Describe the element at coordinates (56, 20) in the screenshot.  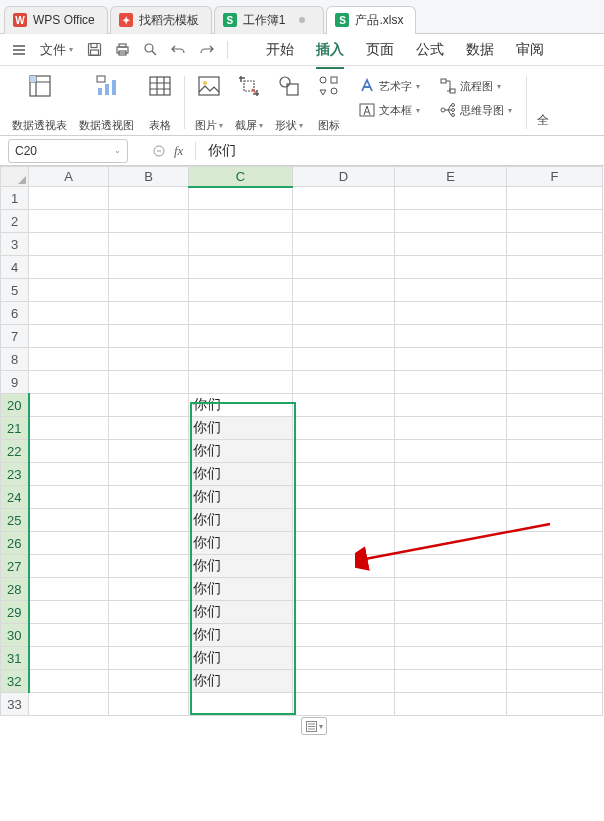
I see `tab-wps-office: W WPS Office` at that location.